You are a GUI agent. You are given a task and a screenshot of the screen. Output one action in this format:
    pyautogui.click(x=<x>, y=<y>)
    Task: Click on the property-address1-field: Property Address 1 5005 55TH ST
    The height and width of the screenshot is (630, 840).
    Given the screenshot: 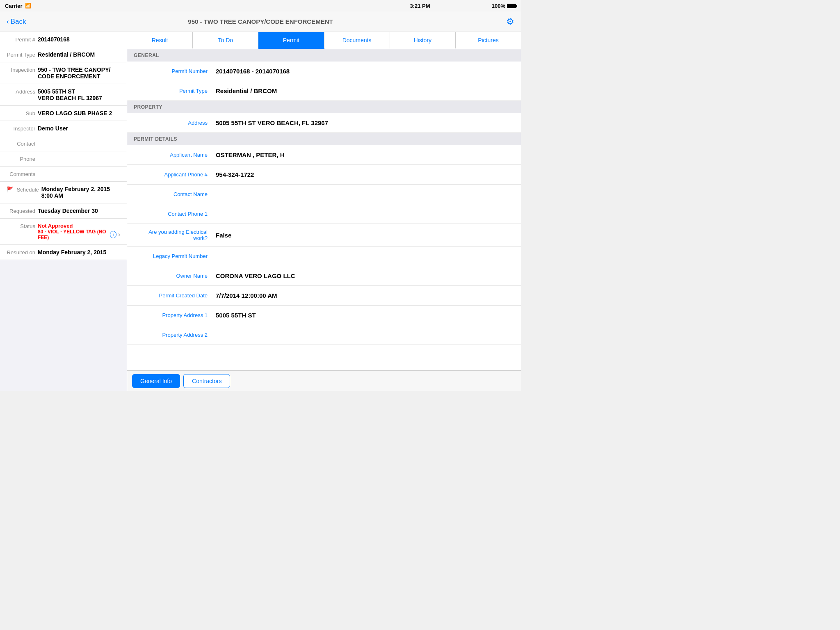 What is the action you would take?
    pyautogui.click(x=324, y=315)
    